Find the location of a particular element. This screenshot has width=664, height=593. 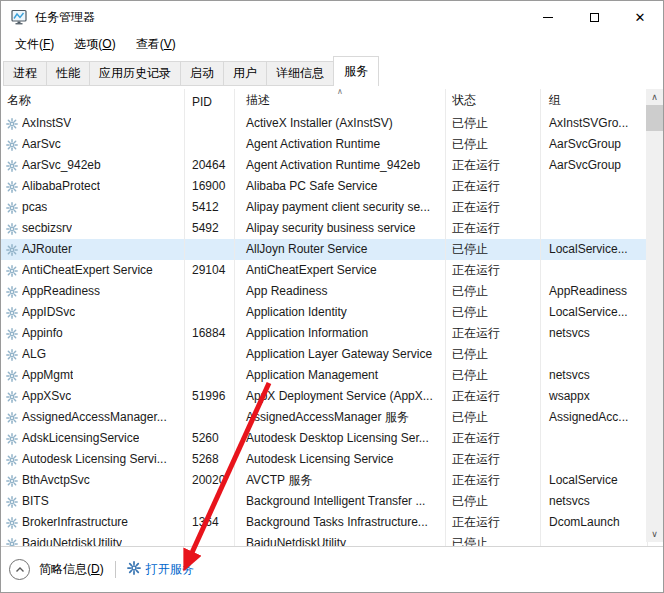

scroll-down-icon: ∨ is located at coordinates (654, 534).